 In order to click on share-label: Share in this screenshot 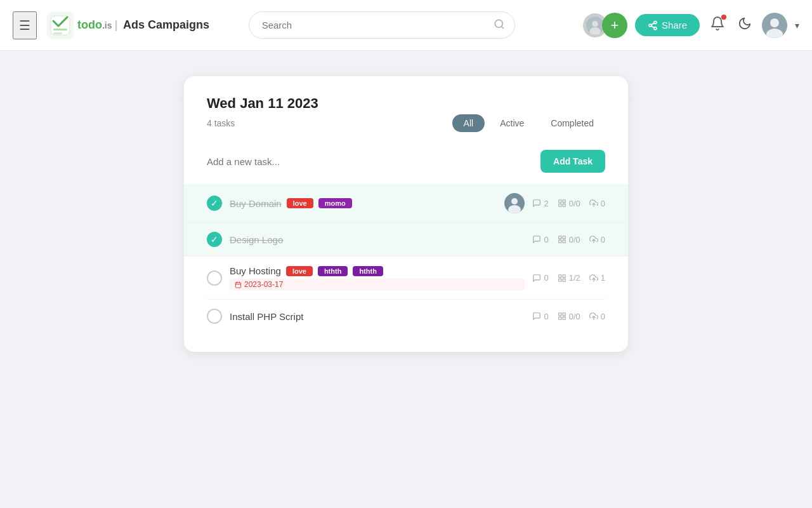, I will do `click(674, 25)`.